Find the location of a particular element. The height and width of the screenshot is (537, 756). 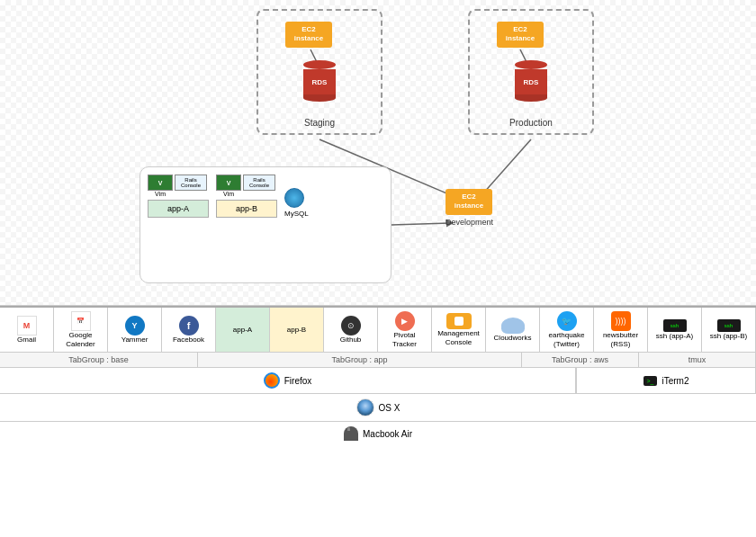

mgmt-console-label: Management Console is located at coordinates (459, 338).